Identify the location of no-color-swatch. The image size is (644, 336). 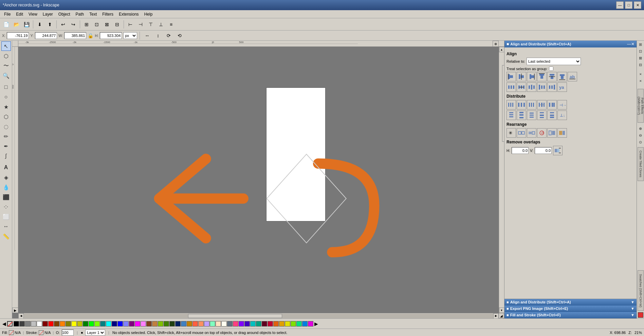
(10, 324).